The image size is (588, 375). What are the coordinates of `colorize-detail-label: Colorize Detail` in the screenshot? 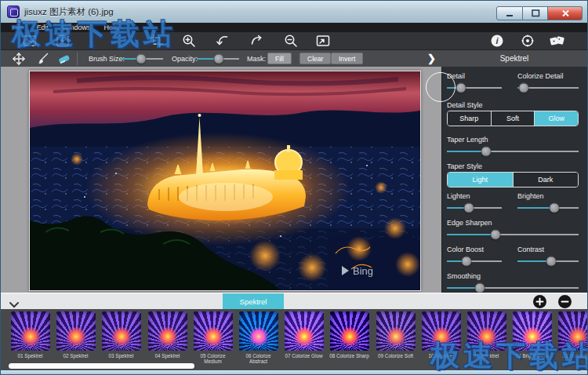 It's located at (548, 76).